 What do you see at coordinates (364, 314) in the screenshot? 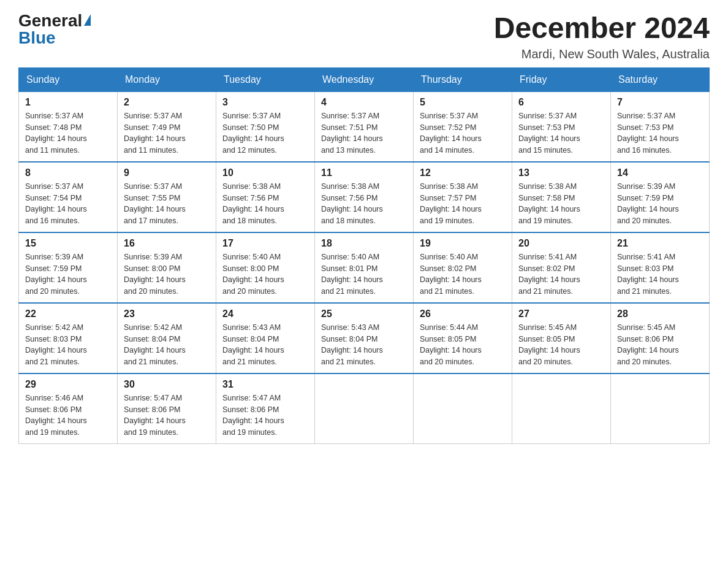
I see `day-number: 25` at bounding box center [364, 314].